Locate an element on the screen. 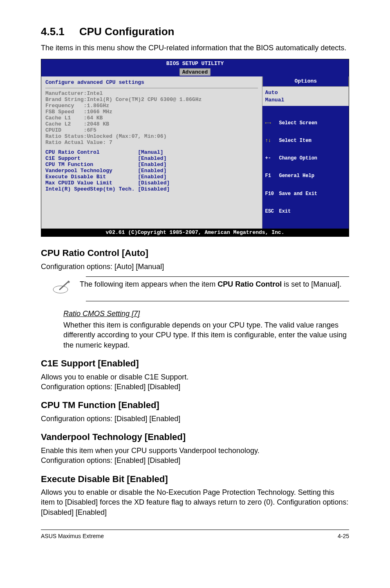  note-block: The following item appears when the item… is located at coordinates (217, 289).